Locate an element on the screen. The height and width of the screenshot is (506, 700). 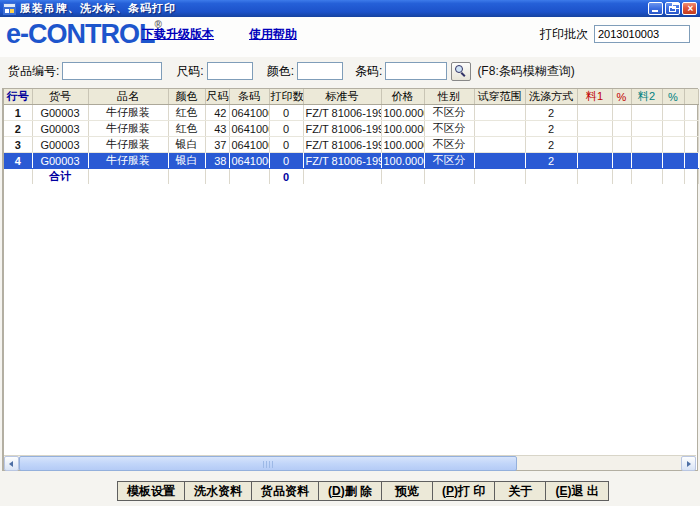
grid-cell: 3 is located at coordinates (18, 145).